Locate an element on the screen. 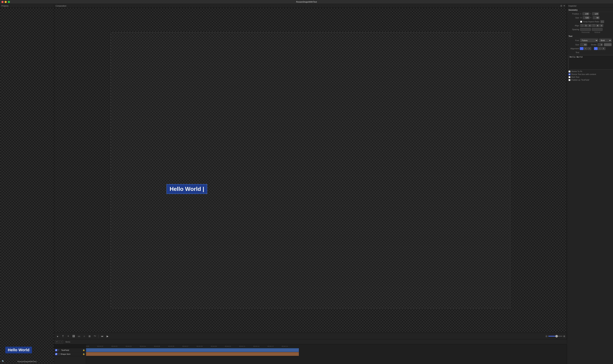 Image resolution: width=613 pixels, height=364 pixels. textfield-track is located at coordinates (192, 350).